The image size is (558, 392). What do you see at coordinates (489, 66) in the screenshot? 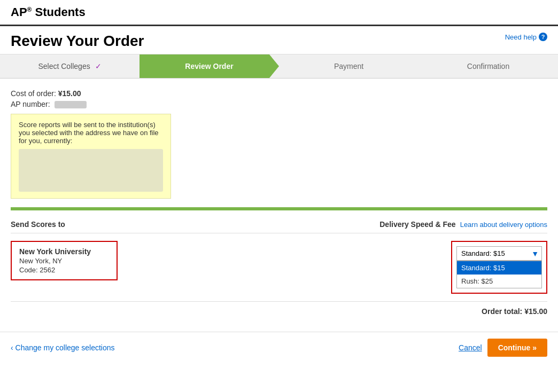
I see `step-confirmation-label: Confirmation` at bounding box center [489, 66].